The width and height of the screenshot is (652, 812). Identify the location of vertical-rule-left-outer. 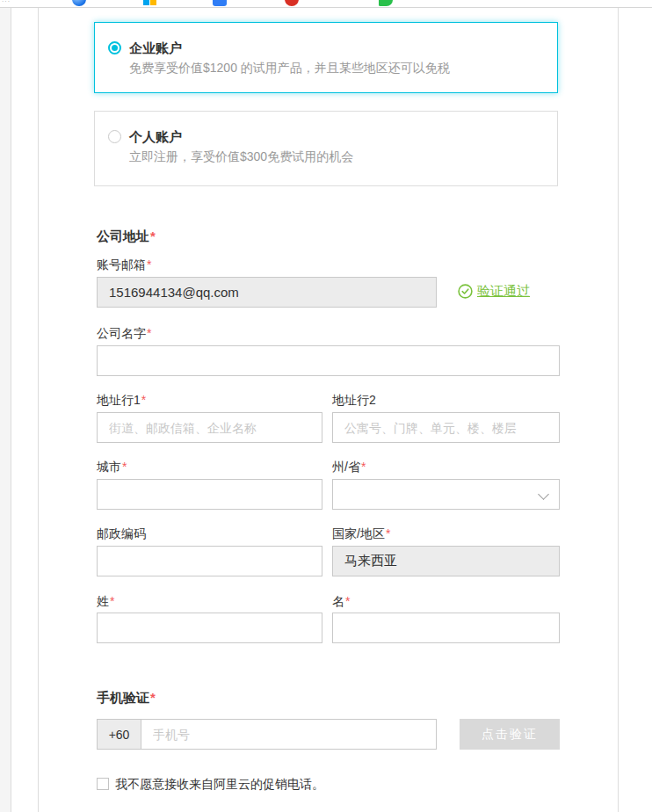
(11, 410).